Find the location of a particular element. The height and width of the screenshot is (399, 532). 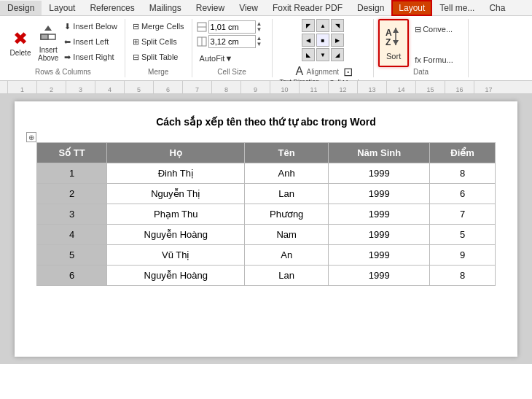

insert-buttons-col: ⬇ Insert Below ⬅ Insert Left ➡ Insert Ri… is located at coordinates (90, 42).